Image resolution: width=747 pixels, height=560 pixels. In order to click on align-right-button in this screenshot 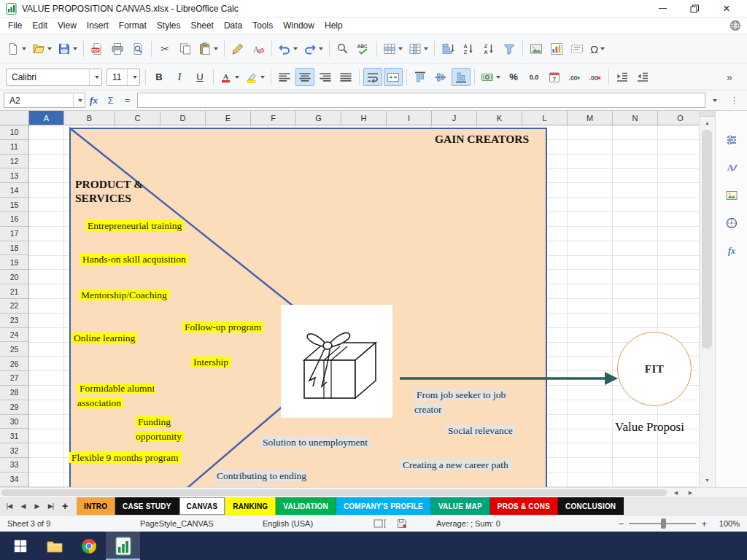, I will do `click(325, 77)`.